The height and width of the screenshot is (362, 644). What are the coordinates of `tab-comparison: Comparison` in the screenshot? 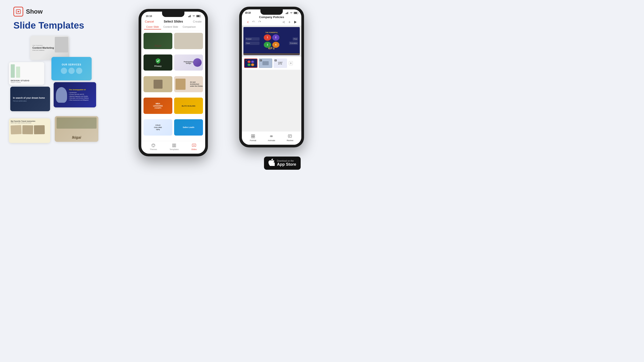 It's located at (189, 27).